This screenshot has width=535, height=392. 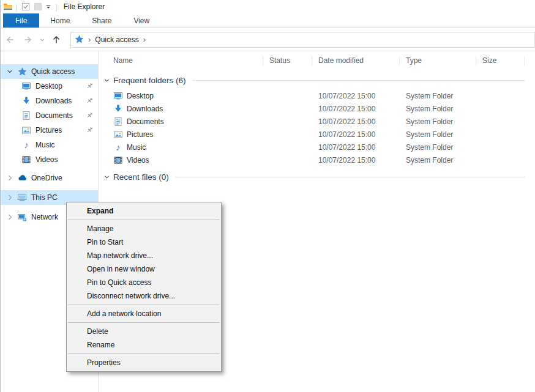 I want to click on new-folder-icon, so click(x=38, y=7).